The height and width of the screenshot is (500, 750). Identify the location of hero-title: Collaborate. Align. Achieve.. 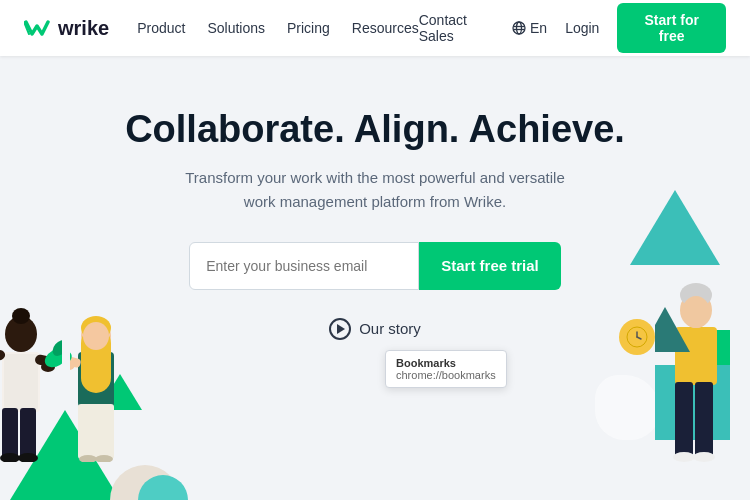
(375, 130).